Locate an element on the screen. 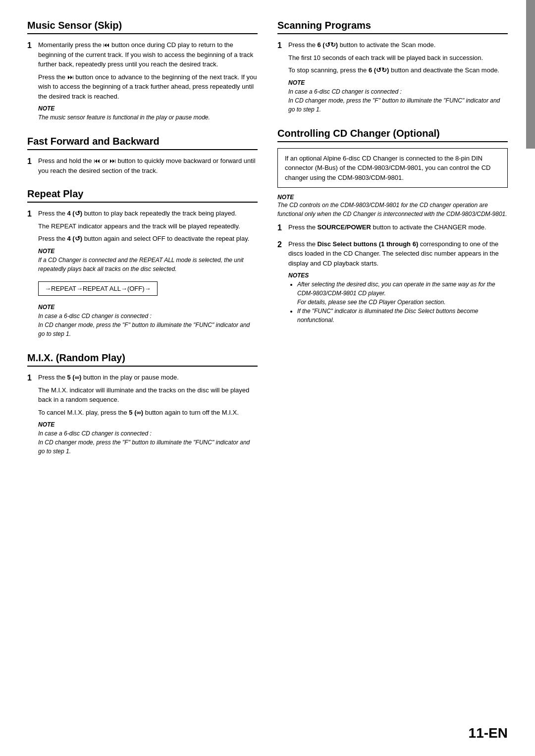 The image size is (535, 756). cd-changer-step2: 2 Press the Disc Select buttons (1 throu… is located at coordinates (392, 284).